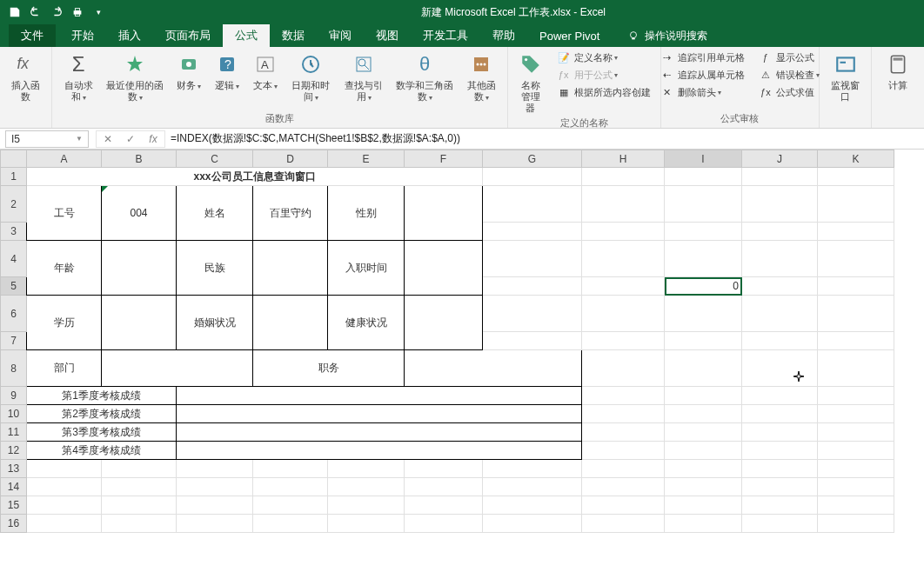  I want to click on col-header-J: J, so click(780, 159).